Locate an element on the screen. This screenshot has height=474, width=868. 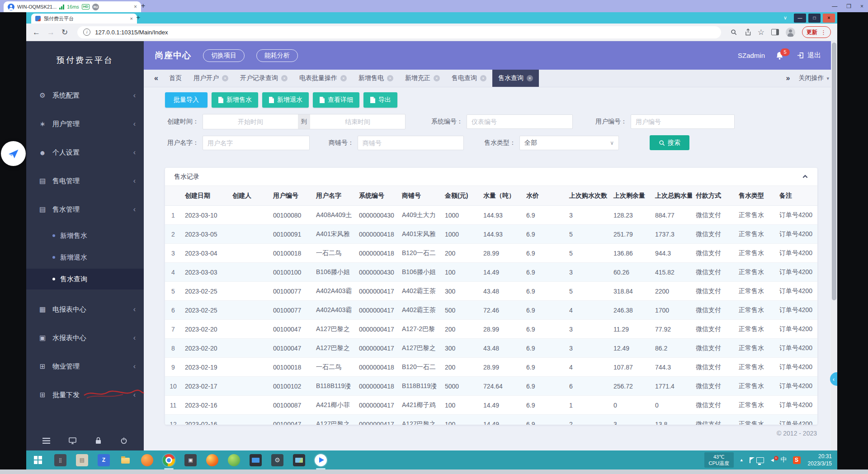
table-row: 32023-03-0400100018一石二鸟0000000418B120一石二… is located at coordinates (491, 253).